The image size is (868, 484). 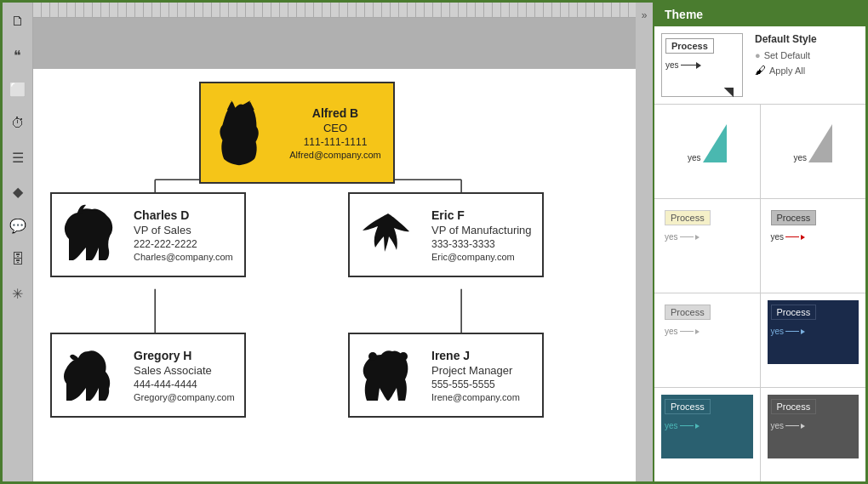 What do you see at coordinates (814, 236) in the screenshot?
I see `yes-arrow-gray: yes` at bounding box center [814, 236].